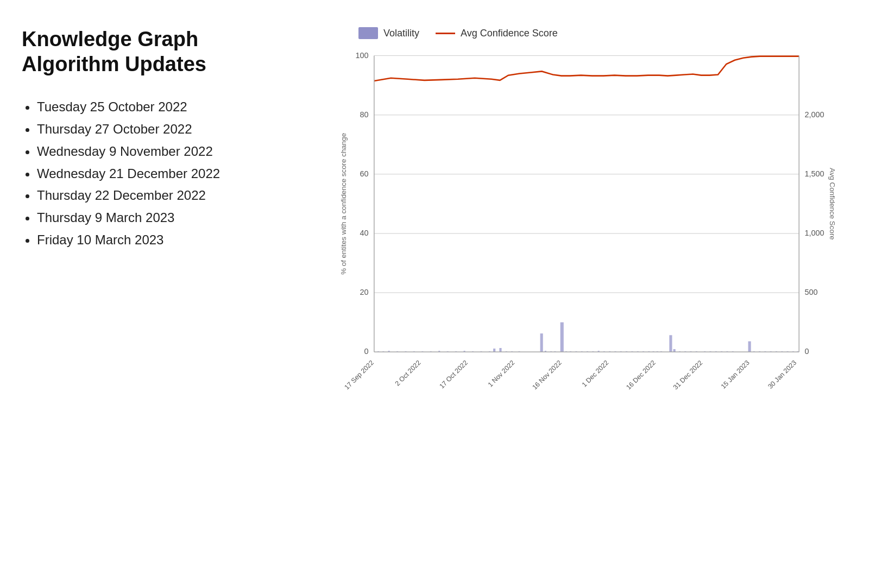  I want to click on svg-text: 40, so click(364, 233).